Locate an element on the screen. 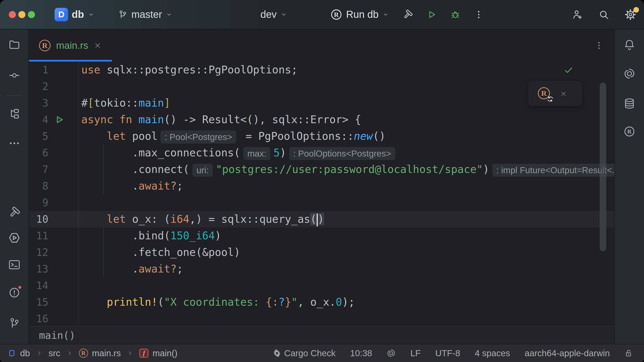 This screenshot has height=362, width=644. problems-icon is located at coordinates (14, 292).